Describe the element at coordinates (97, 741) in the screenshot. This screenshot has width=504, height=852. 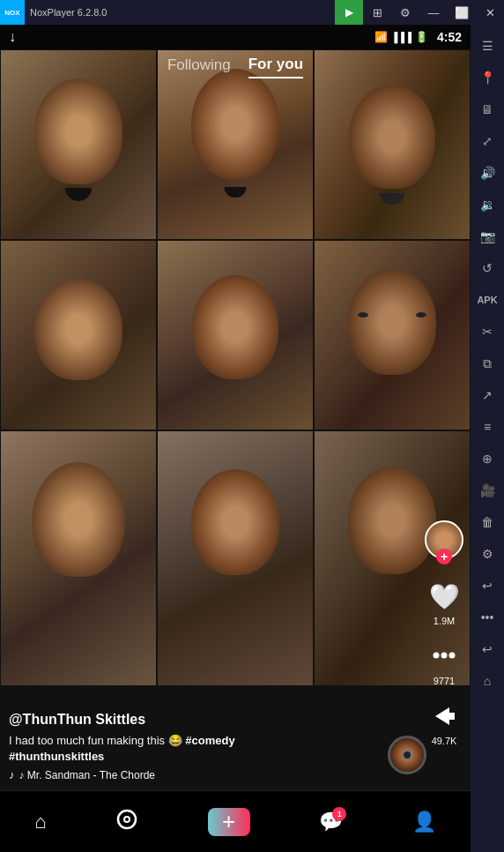
I see `caption-text: I had too much fun making this 😂` at that location.